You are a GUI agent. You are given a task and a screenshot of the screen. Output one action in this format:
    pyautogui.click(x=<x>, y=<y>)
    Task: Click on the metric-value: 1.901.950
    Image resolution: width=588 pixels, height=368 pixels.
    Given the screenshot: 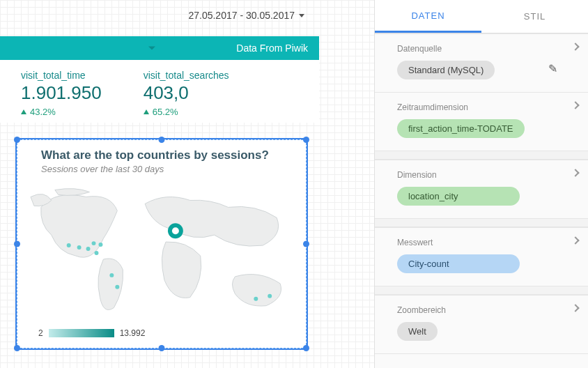 What is the action you would take?
    pyautogui.click(x=61, y=93)
    